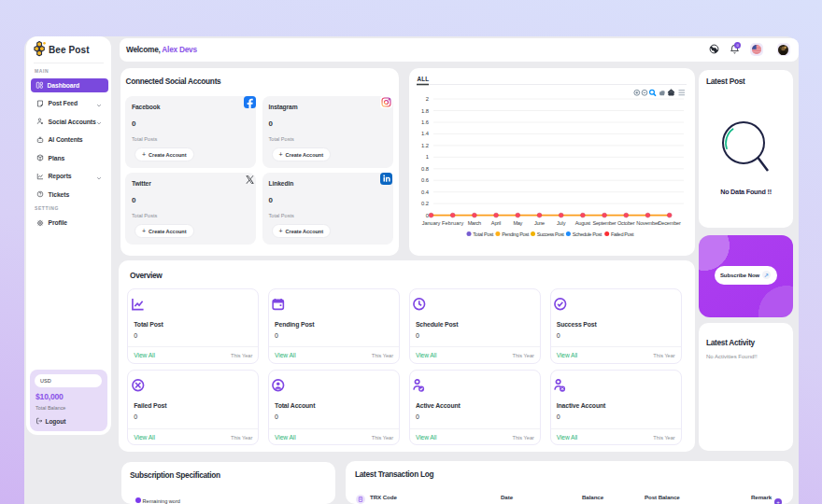 This screenshot has height=504, width=822. Describe the element at coordinates (426, 99) in the screenshot. I see `svg-text: 2` at that location.